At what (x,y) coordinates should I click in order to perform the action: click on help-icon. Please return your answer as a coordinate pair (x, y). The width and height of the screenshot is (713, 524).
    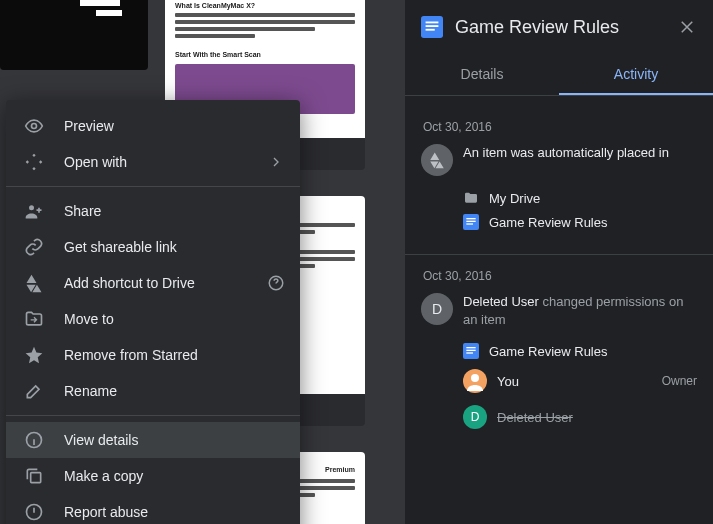
    Looking at the image, I should click on (276, 283).